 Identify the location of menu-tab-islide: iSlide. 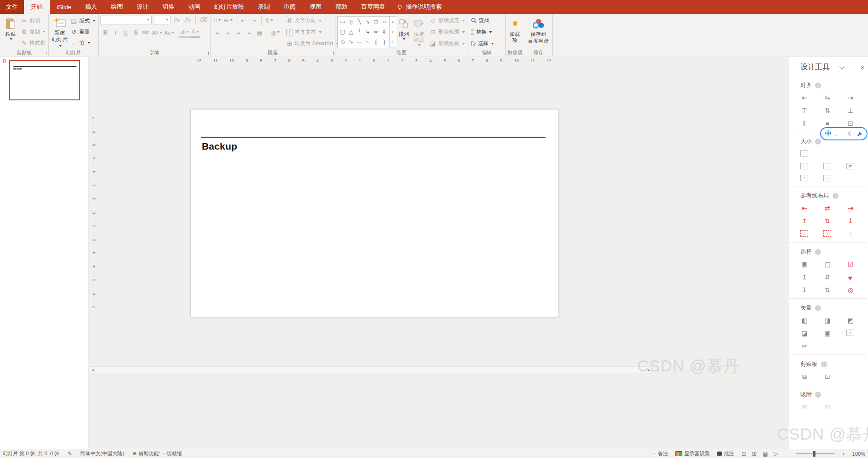
(64, 7).